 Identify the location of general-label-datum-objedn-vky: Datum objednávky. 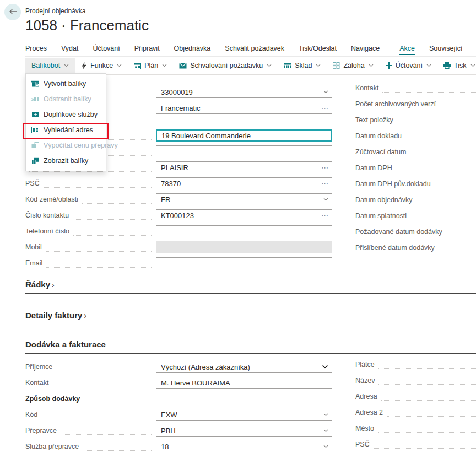
(384, 200).